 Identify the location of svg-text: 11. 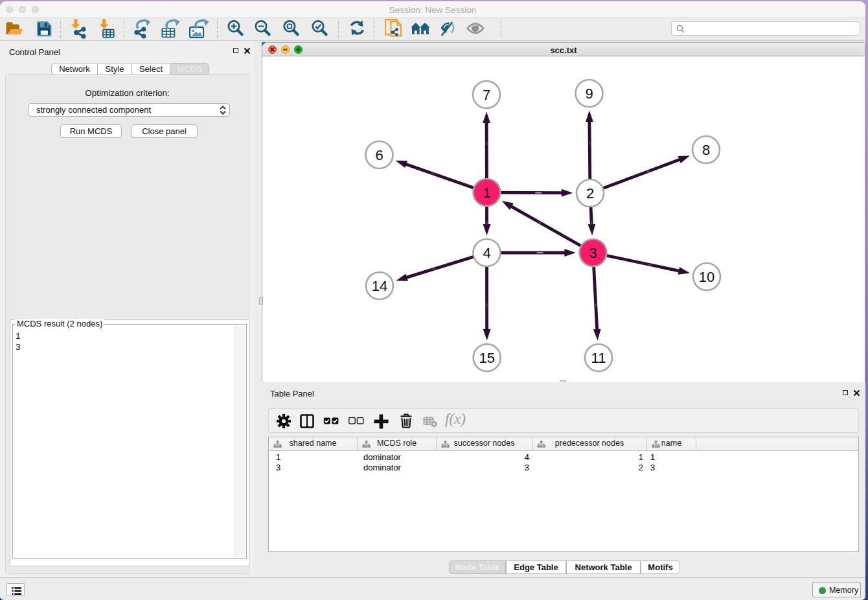
(599, 358).